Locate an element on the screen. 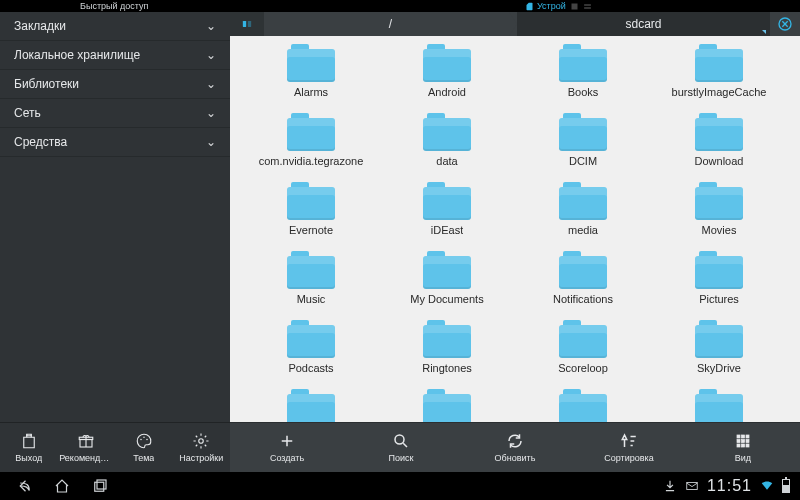 The width and height of the screenshot is (800, 500). app-top-strip: Быстрый доступ Устрой is located at coordinates (400, 6).